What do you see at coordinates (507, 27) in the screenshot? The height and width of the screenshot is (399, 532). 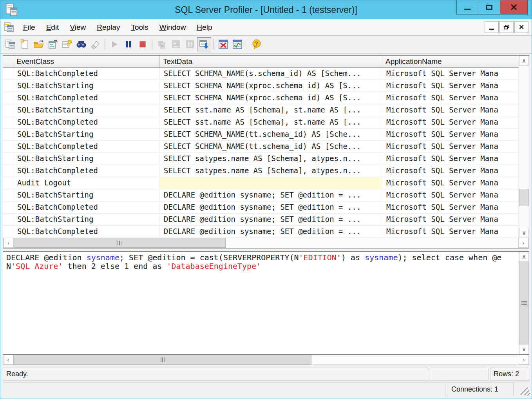 I see `child-restore-button` at bounding box center [507, 27].